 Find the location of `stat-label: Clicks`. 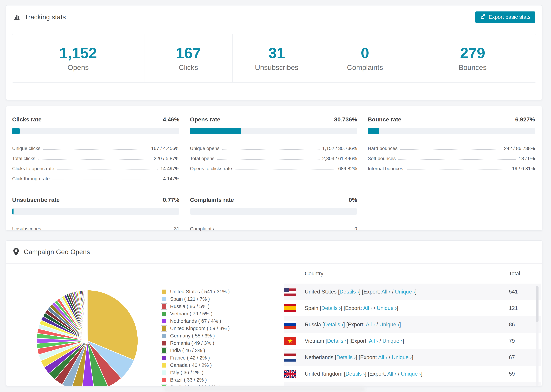

stat-label: Clicks is located at coordinates (188, 68).